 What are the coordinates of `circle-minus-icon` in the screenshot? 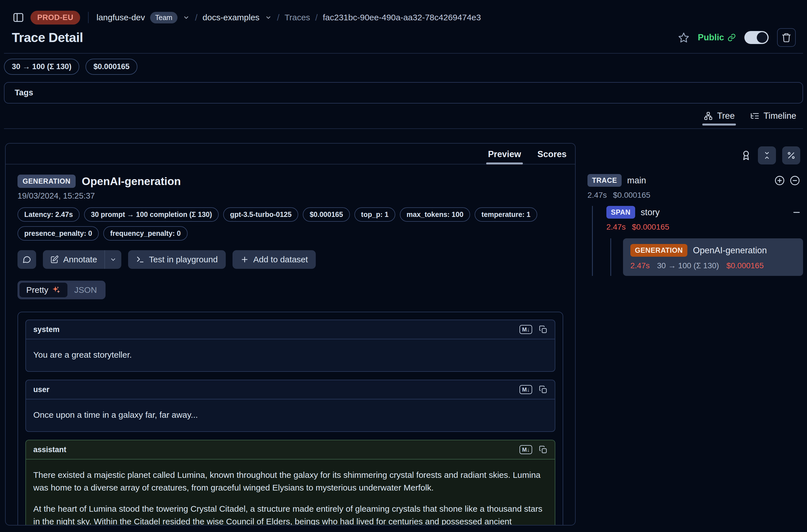 It's located at (795, 180).